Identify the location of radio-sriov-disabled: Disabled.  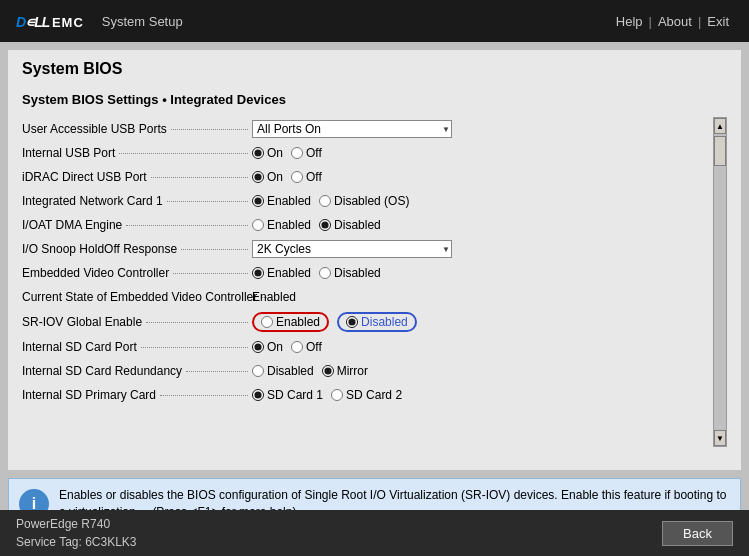
(377, 322).